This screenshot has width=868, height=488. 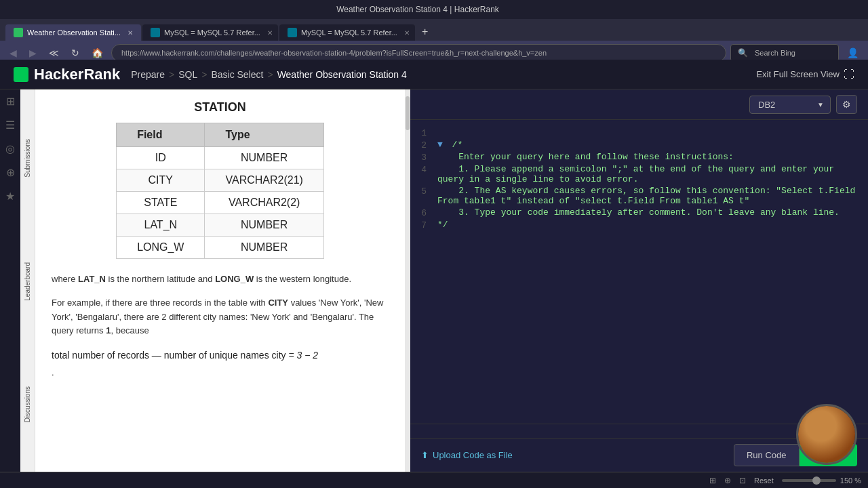 What do you see at coordinates (302, 279) in the screenshot?
I see `is-western: is the western longitude.` at bounding box center [302, 279].